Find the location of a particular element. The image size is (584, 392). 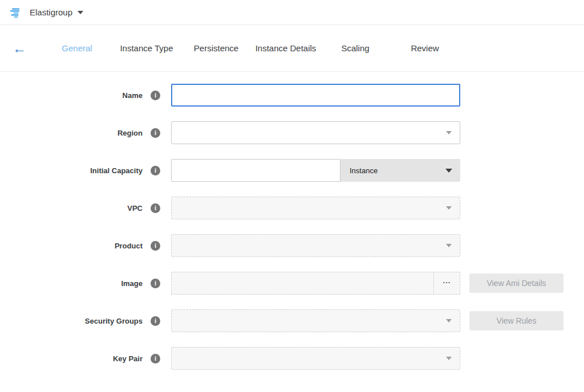

key-pair-label: Key Pair is located at coordinates (71, 359).